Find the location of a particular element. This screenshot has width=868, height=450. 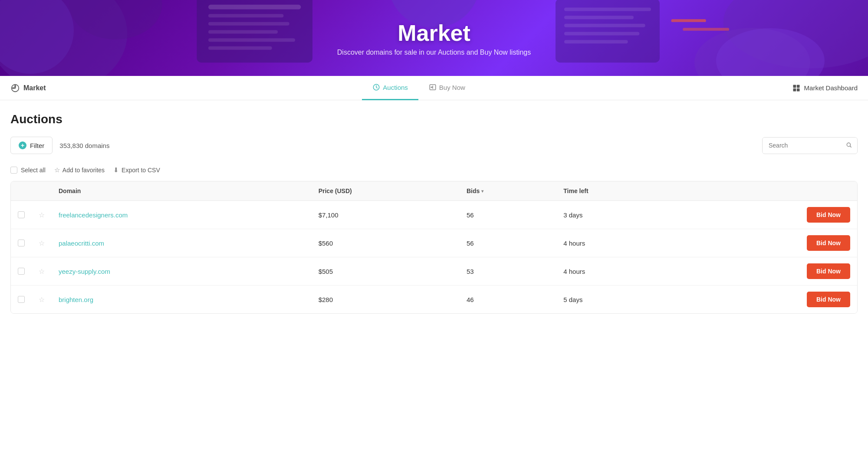

add-to-favorites-label: Add to favorites is located at coordinates (83, 170).